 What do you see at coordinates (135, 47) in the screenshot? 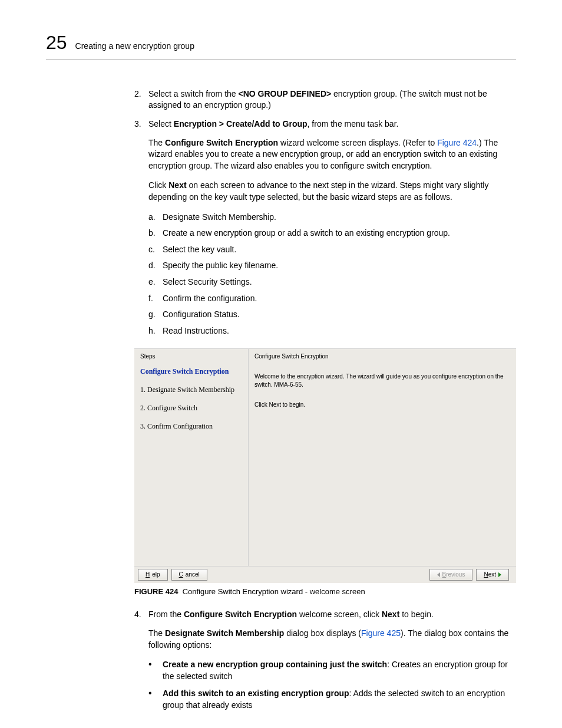
I see `chapter-title: Creating a new encryption group` at bounding box center [135, 47].